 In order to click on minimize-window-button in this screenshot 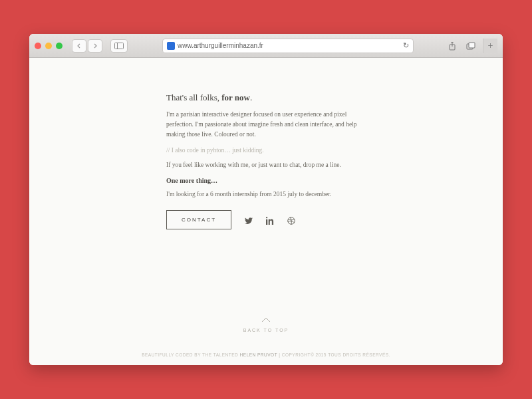, I will do `click(49, 46)`.